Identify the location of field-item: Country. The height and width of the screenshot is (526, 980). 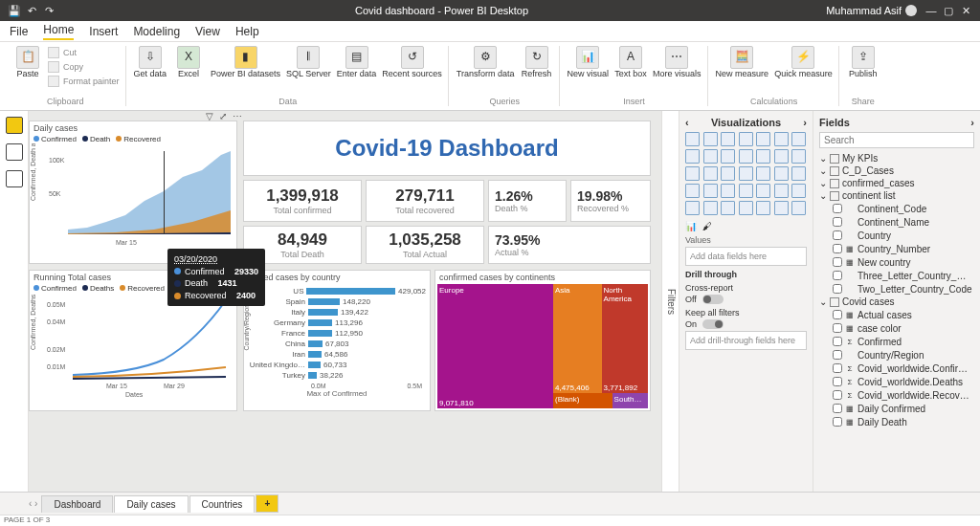
(897, 235).